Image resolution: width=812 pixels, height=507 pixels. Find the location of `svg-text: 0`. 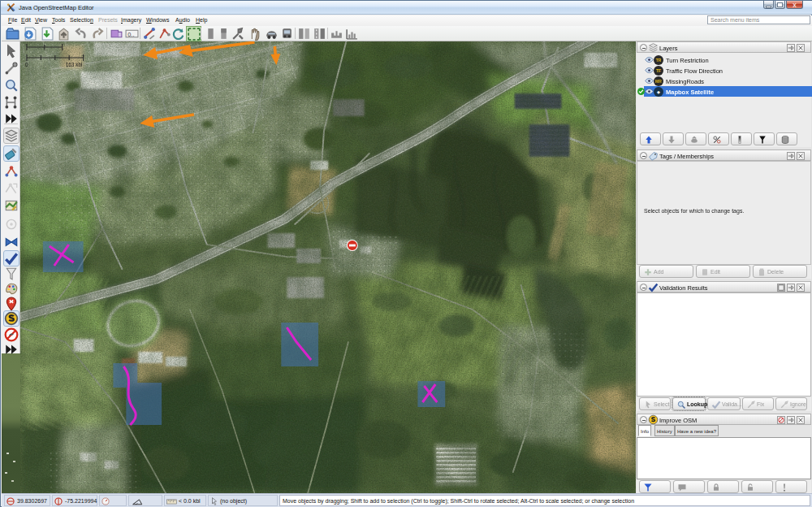

svg-text: 0 is located at coordinates (27, 65).